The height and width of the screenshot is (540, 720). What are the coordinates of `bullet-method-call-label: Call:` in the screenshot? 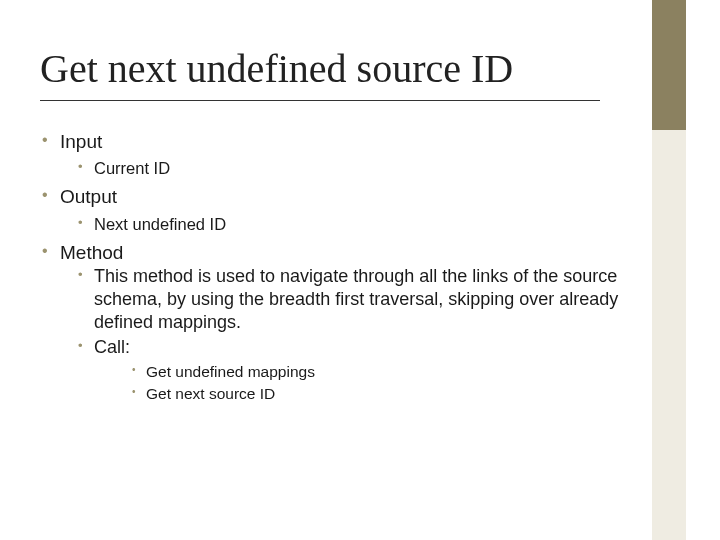 It's located at (112, 347).